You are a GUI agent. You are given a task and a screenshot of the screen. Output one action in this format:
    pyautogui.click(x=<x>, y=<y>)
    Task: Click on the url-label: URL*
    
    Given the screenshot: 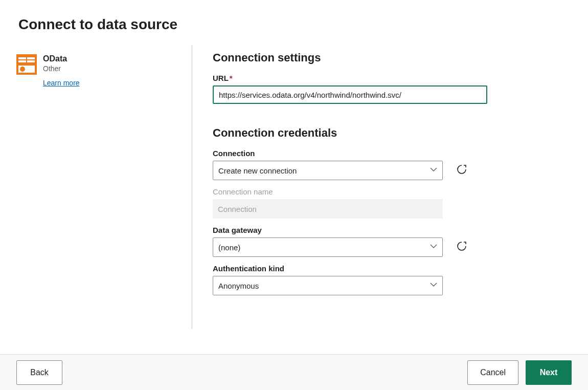 What is the action you would take?
    pyautogui.click(x=390, y=78)
    